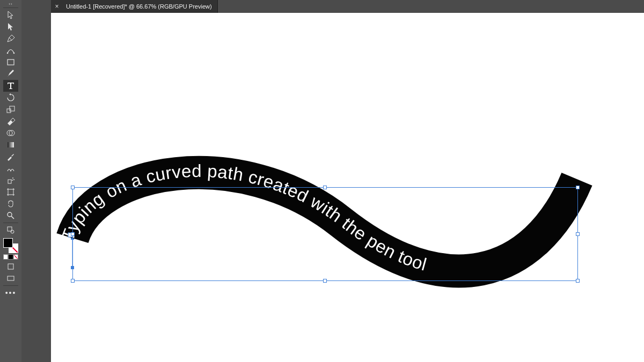  I want to click on hand-icon, so click(11, 204).